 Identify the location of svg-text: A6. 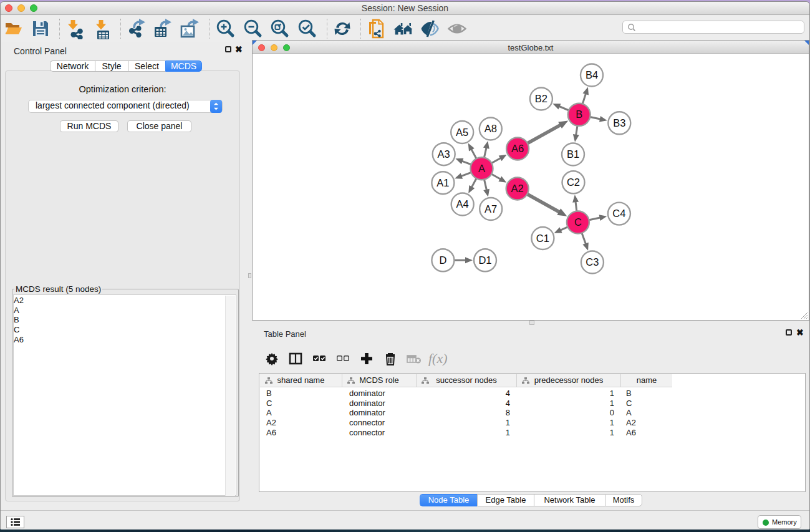
(518, 148).